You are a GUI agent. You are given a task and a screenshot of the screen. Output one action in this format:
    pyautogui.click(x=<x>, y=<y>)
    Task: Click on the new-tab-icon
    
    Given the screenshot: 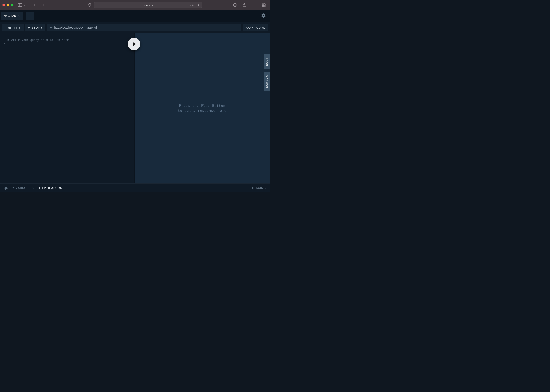 What is the action you would take?
    pyautogui.click(x=254, y=5)
    